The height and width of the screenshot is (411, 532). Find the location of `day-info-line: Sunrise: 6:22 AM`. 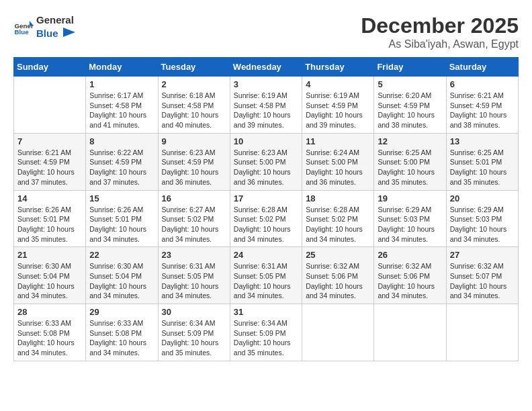

day-info-line: Sunrise: 6:22 AM is located at coordinates (116, 152).